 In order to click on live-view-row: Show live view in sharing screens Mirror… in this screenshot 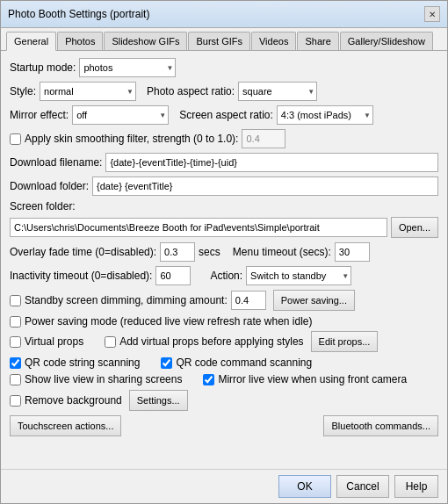, I will do `click(224, 379)`.